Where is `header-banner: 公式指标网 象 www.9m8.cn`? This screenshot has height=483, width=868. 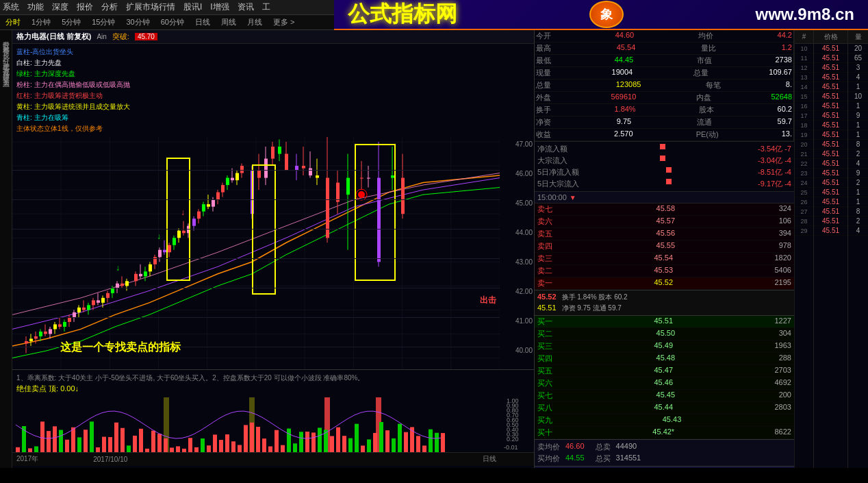 header-banner: 公式指标网 象 www.9m8.cn is located at coordinates (601, 15).